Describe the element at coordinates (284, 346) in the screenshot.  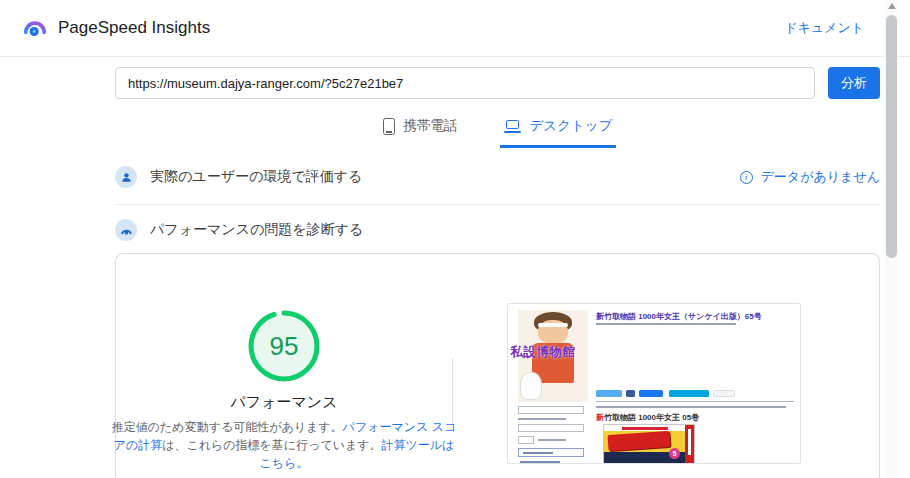
I see `performance-score-gauge: 95` at that location.